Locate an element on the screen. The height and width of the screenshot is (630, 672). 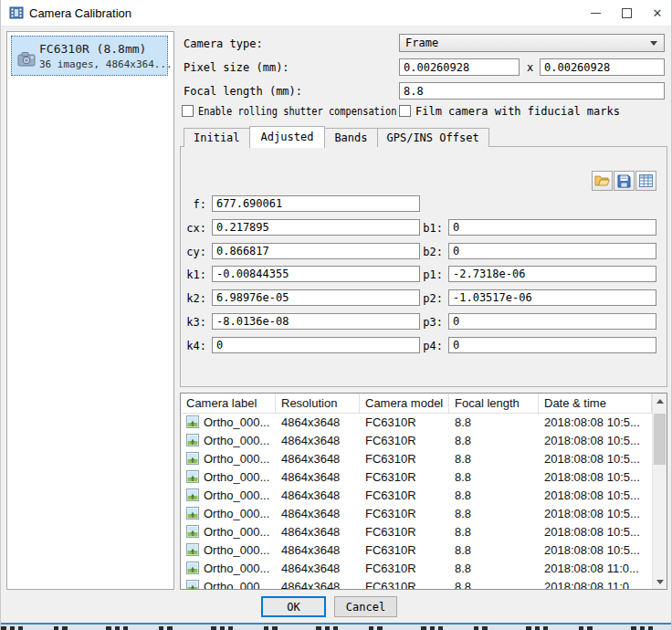
tab-gps-ins-offset: GPS/INS Offset is located at coordinates (433, 137).